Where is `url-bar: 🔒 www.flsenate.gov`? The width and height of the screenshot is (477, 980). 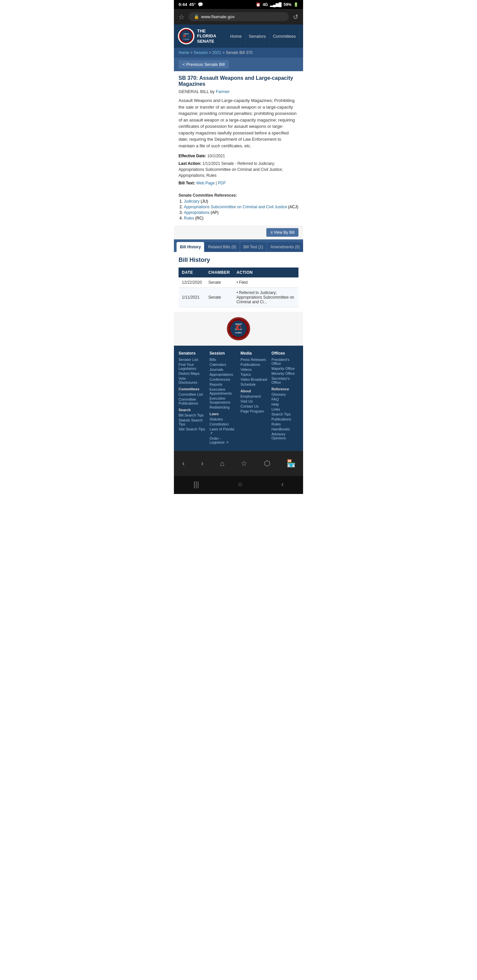 url-bar: 🔒 www.flsenate.gov is located at coordinates (239, 17).